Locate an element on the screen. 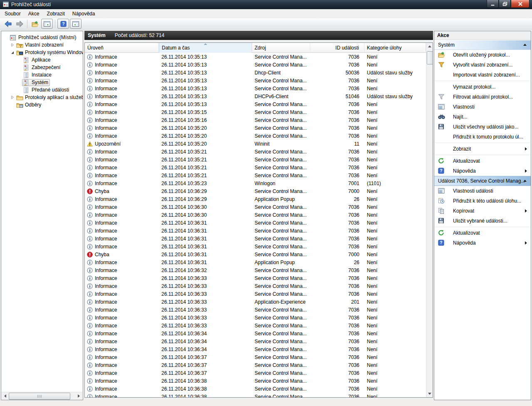 This screenshot has height=406, width=532. event-row: Chyba 26.11.2014 10:36:29 Service Contro… is located at coordinates (255, 191).